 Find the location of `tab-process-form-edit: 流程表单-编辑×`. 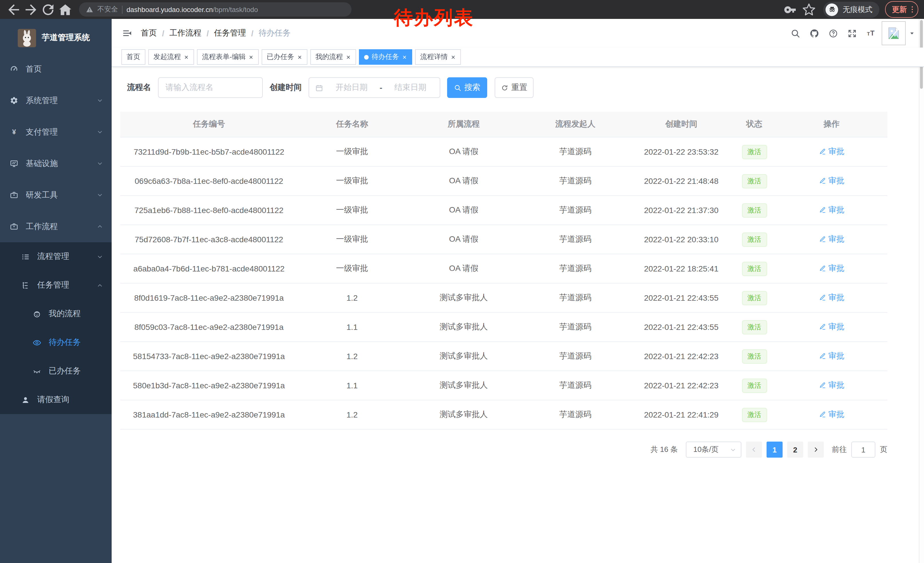

tab-process-form-edit: 流程表单-编辑× is located at coordinates (228, 57).